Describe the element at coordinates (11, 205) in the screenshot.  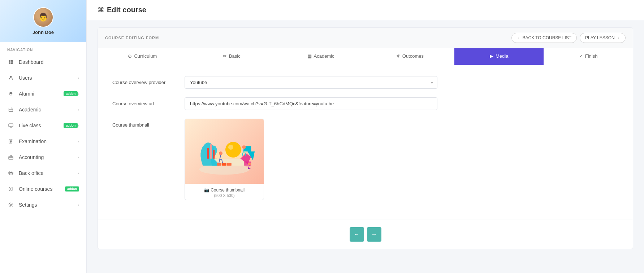
I see `gear-icon` at that location.